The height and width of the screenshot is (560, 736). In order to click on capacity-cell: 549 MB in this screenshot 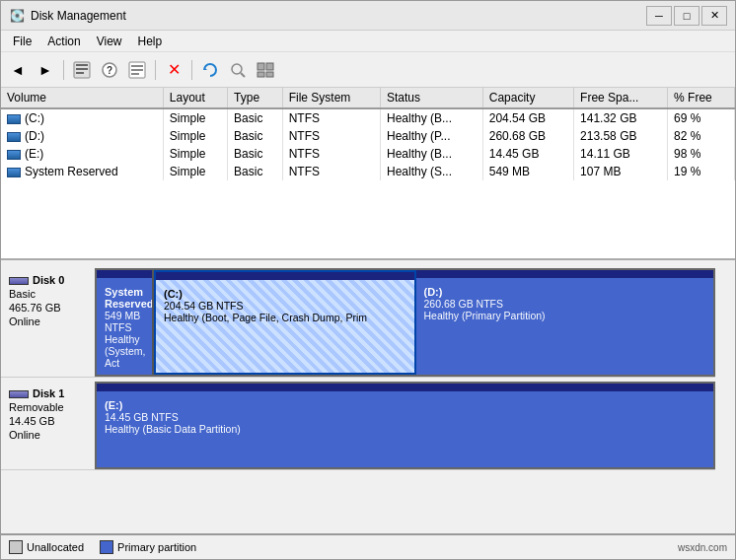, I will do `click(528, 172)`.